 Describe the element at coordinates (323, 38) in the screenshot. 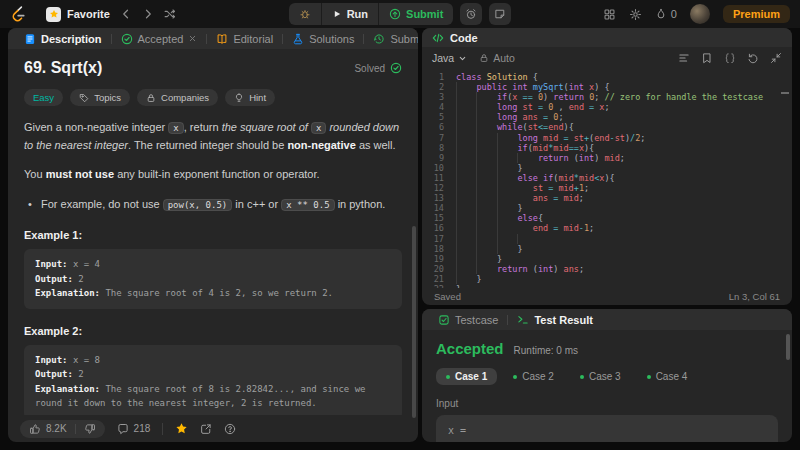

I see `tab-solutions: Solutions` at that location.